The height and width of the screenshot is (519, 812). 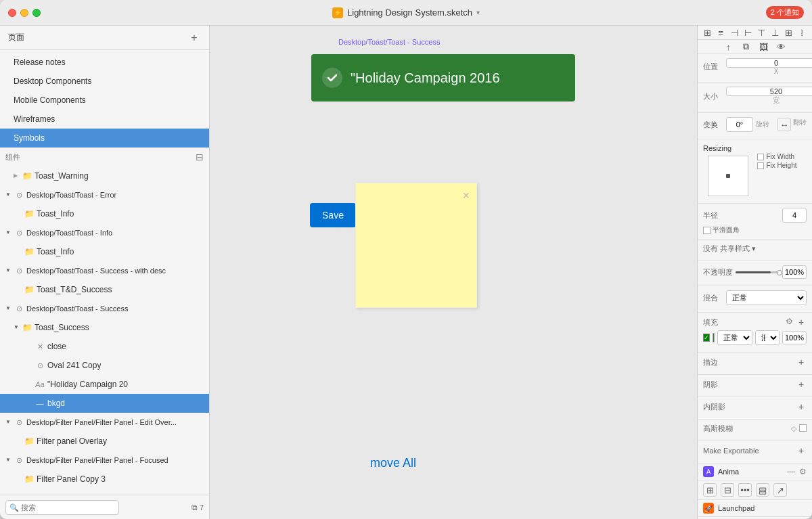 I want to click on anima-btn-4: ▤, so click(x=763, y=490).